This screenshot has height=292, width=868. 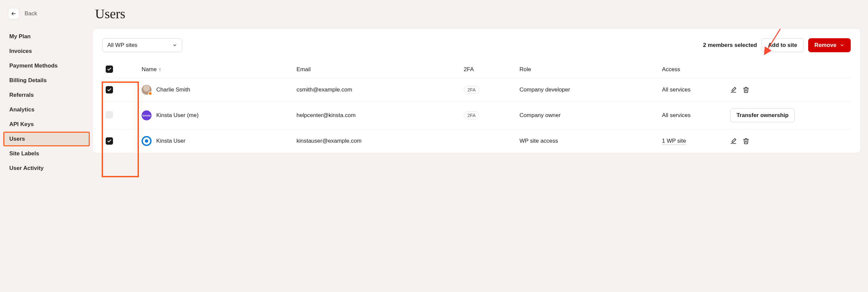 I want to click on back-label: Back, so click(x=31, y=13).